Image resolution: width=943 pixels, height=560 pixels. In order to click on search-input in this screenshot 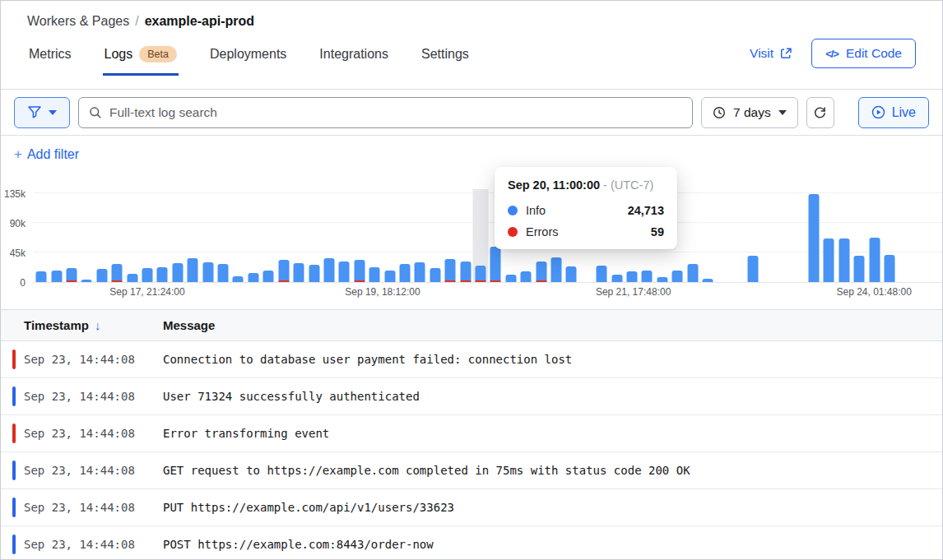, I will do `click(396, 113)`.